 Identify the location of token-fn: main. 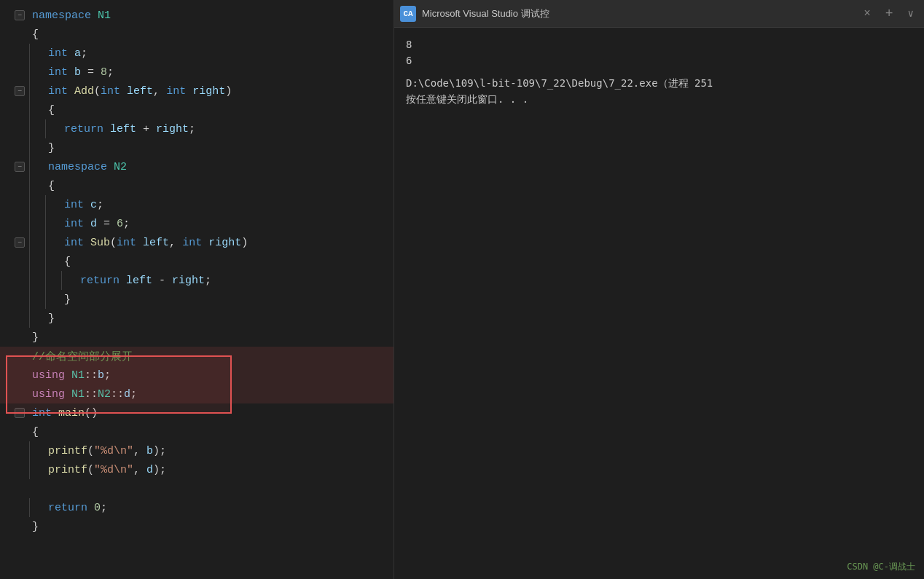
(71, 414).